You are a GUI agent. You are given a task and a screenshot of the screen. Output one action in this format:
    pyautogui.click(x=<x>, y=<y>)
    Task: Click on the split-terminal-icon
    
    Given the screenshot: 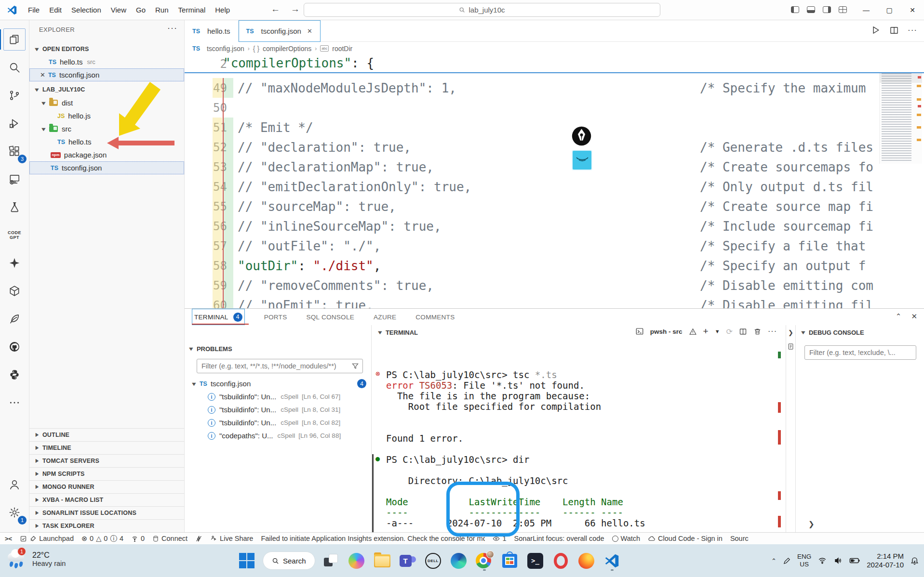 What is the action you would take?
    pyautogui.click(x=743, y=331)
    